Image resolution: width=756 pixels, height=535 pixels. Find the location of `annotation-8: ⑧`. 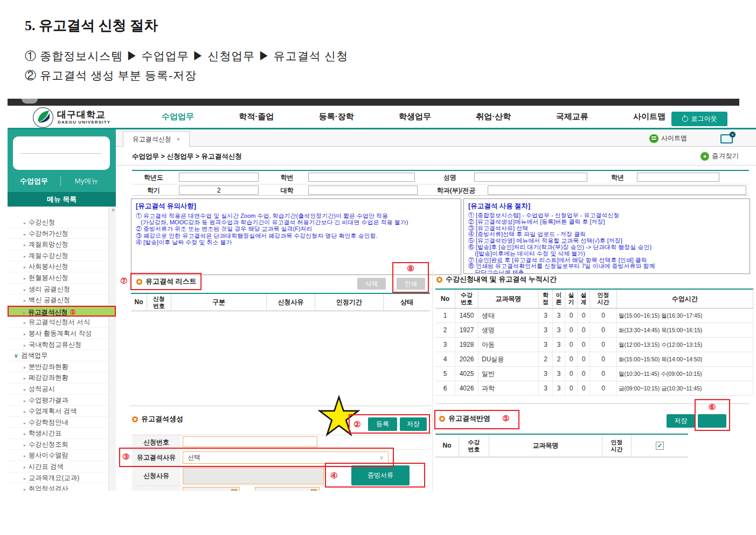

annotation-8: ⑧ is located at coordinates (411, 269).